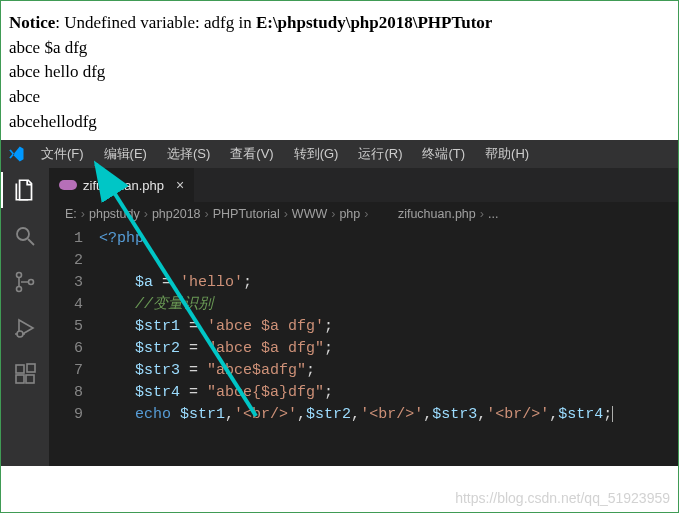 The image size is (679, 513). Describe the element at coordinates (25, 236) in the screenshot. I see `search-icon` at that location.